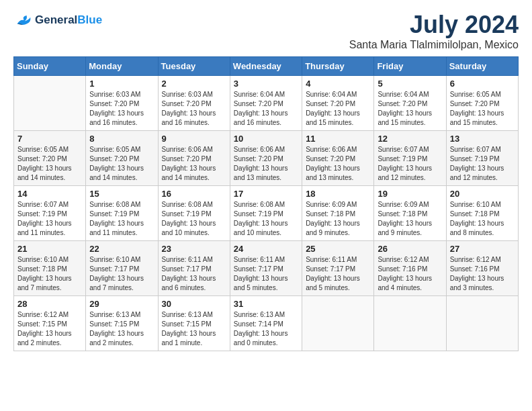  What do you see at coordinates (266, 103) in the screenshot?
I see `calendar-cell: 3Sunrise: 6:04 AM Sunset: 7:20 PM Daylig…` at bounding box center [266, 103].